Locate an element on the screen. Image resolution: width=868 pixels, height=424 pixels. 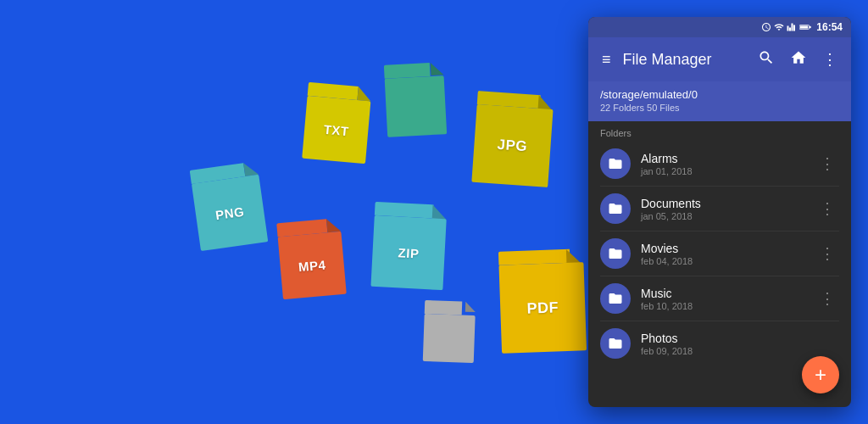
folder-item-documents: Documents jan 05, 2018 ⋮ is located at coordinates (720, 209).